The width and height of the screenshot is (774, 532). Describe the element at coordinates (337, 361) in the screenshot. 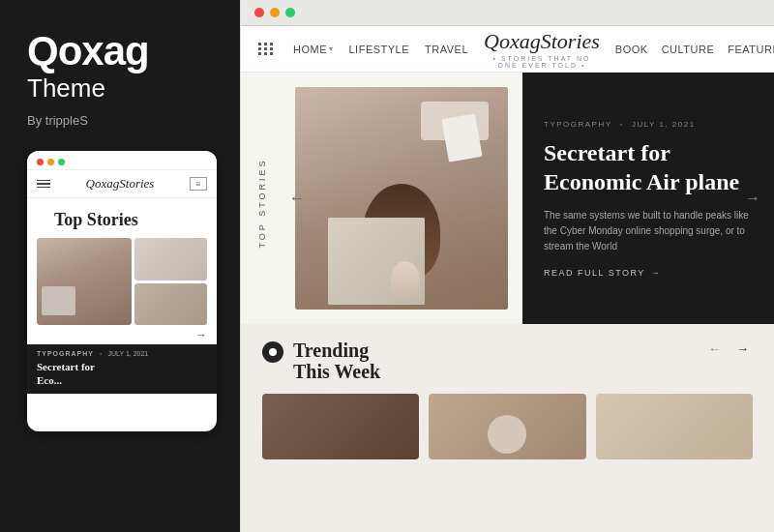

I see `trending-title: TrendingThis Week` at that location.